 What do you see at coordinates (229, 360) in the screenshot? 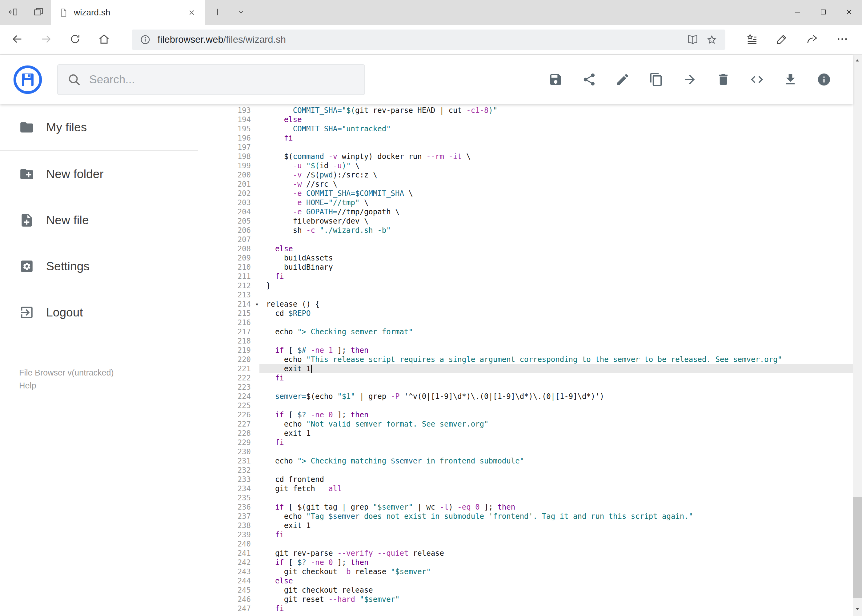
I see `line-number: 220` at bounding box center [229, 360].